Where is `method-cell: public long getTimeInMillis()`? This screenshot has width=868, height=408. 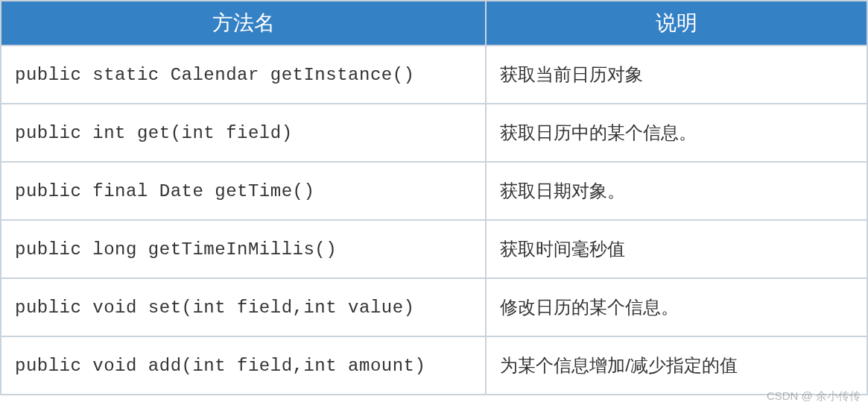
method-cell: public long getTimeInMillis() is located at coordinates (243, 249).